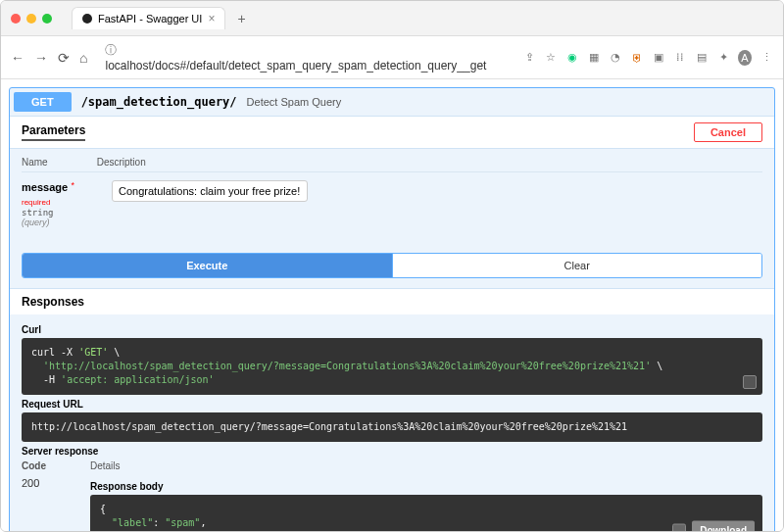 The image size is (784, 532). I want to click on request-url-block: http://localhost/spam_detection_query/?m…, so click(392, 427).